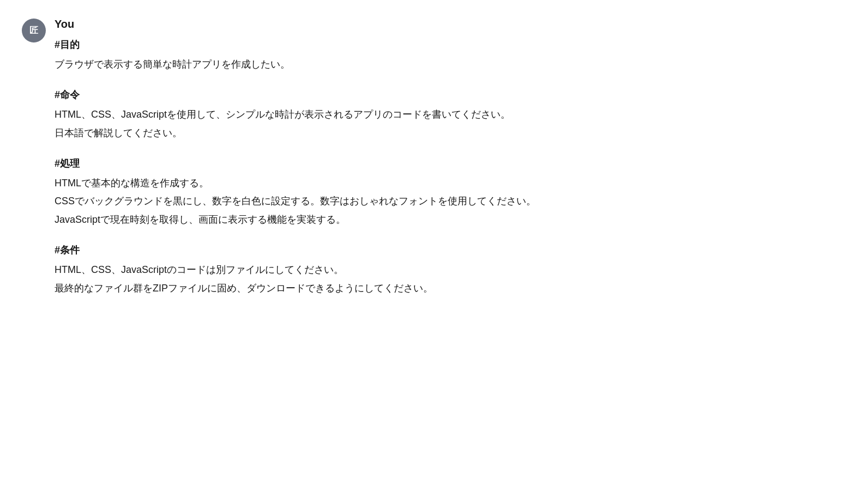 The image size is (868, 499). Describe the element at coordinates (420, 115) in the screenshot. I see `section-meirei: #命令 HTML、CSS、JavaScriptを使用して、シンプルな時計が表示さ…` at that location.